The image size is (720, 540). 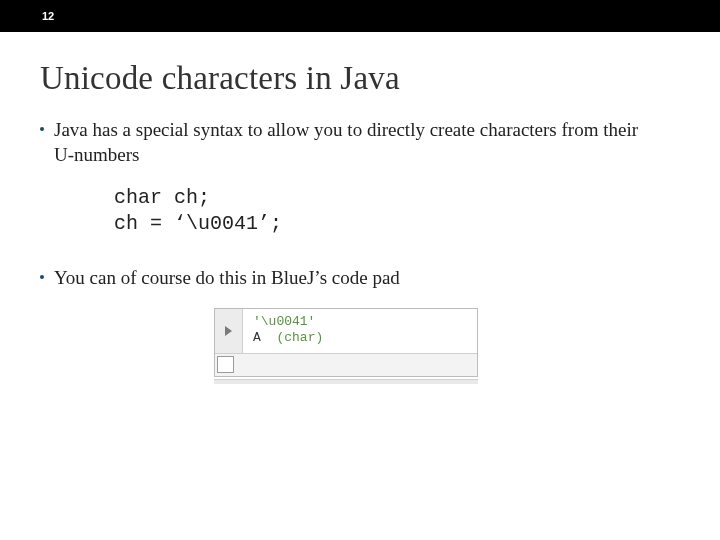 What do you see at coordinates (48, 16) in the screenshot?
I see `slide-number: 12` at bounding box center [48, 16].